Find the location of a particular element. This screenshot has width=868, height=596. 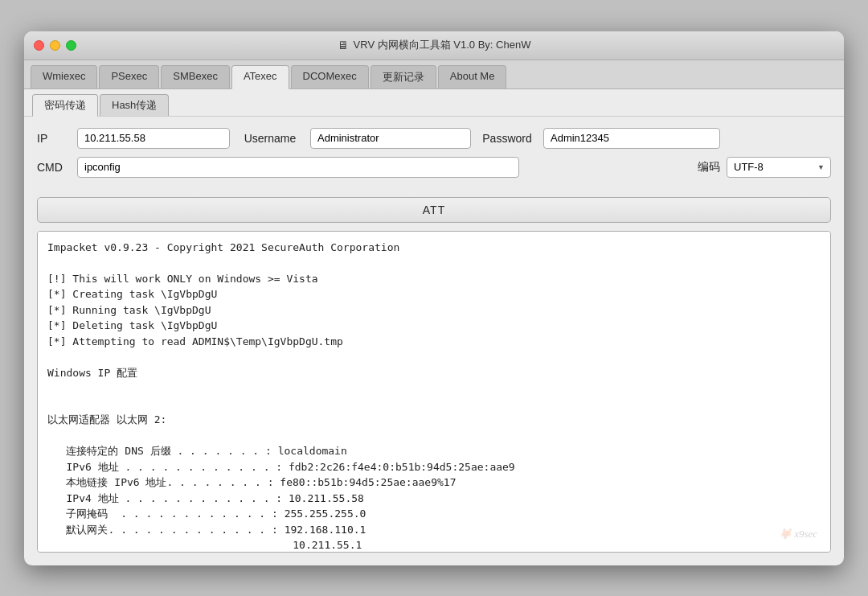

main-tab-bar: Wmiexec PSexec SMBexec ATexec DCOMexec 更… is located at coordinates (434, 75).